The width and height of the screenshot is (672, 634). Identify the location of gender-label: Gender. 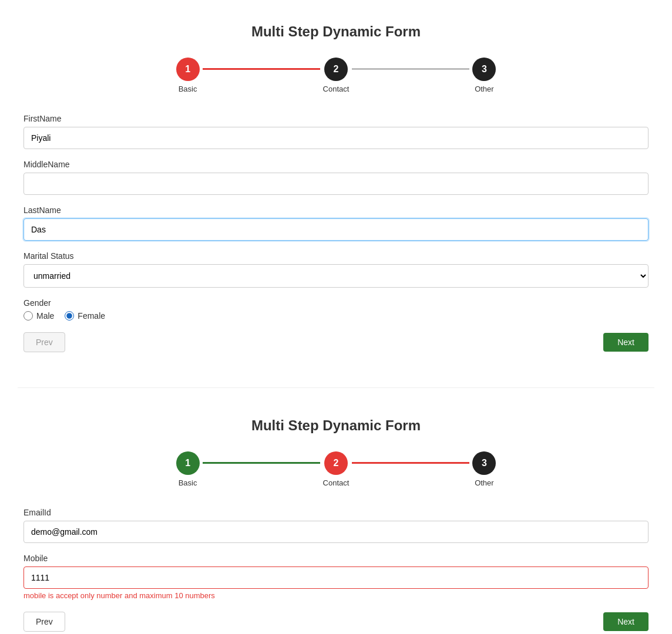
(336, 303).